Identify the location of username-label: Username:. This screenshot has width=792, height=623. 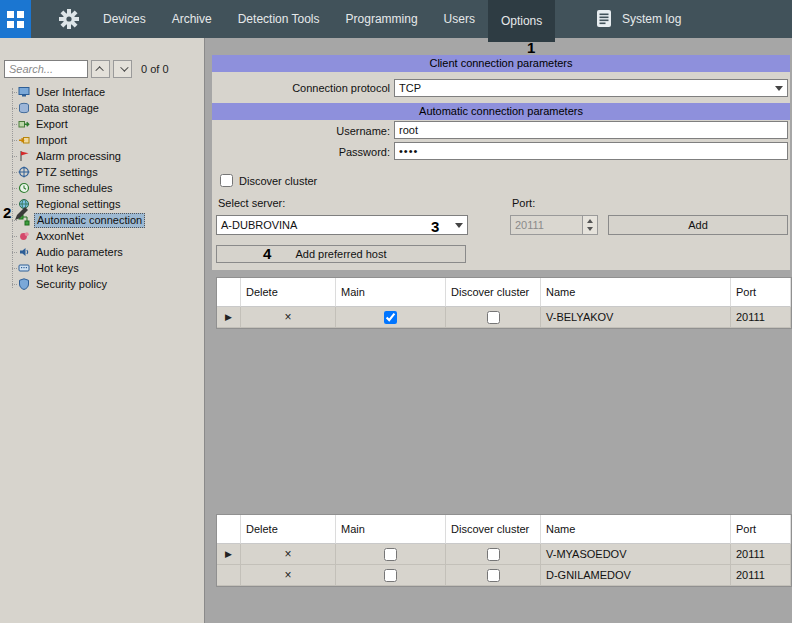
(363, 131).